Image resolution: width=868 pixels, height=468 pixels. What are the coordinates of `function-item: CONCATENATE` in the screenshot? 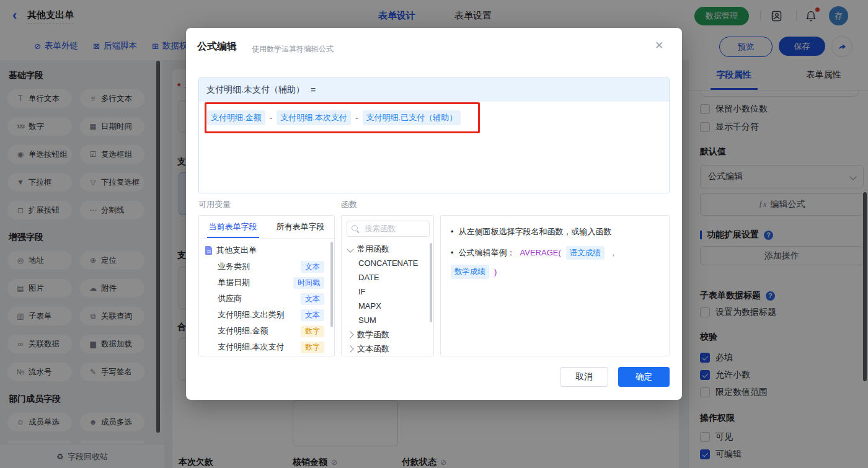 It's located at (388, 263).